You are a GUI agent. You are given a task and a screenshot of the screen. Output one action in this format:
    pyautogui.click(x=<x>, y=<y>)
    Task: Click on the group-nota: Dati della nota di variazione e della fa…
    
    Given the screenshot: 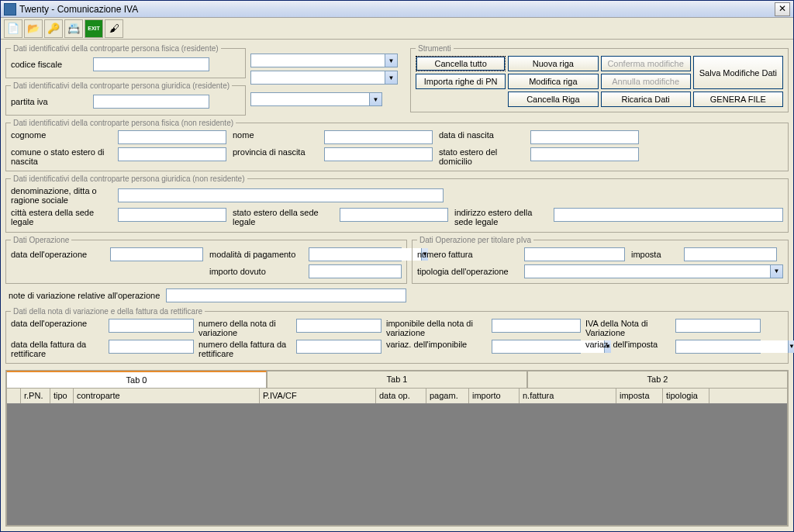 What is the action you would take?
    pyautogui.click(x=397, y=335)
    